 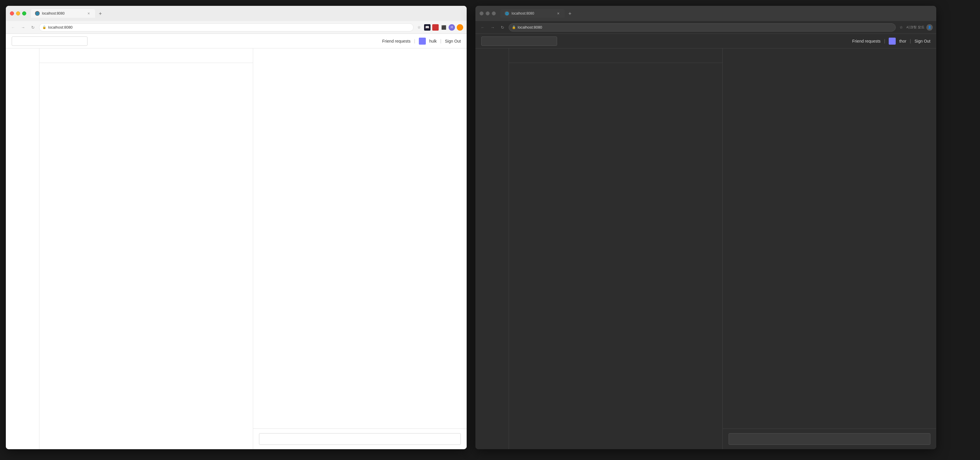 What do you see at coordinates (829, 439) in the screenshot?
I see `chat-input-right` at bounding box center [829, 439].